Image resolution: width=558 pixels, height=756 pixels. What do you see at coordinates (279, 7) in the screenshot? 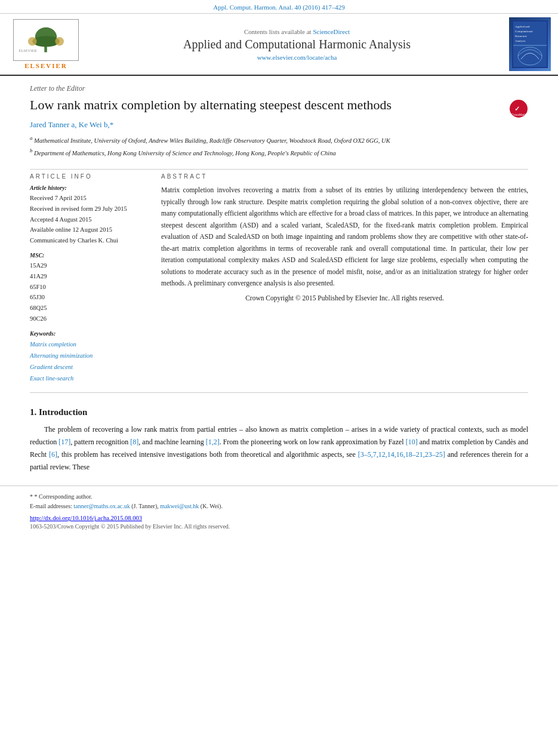
I see `citation-text: Appl. Comput. Harmon. Anal. 40 (2016) 41…` at bounding box center [279, 7].